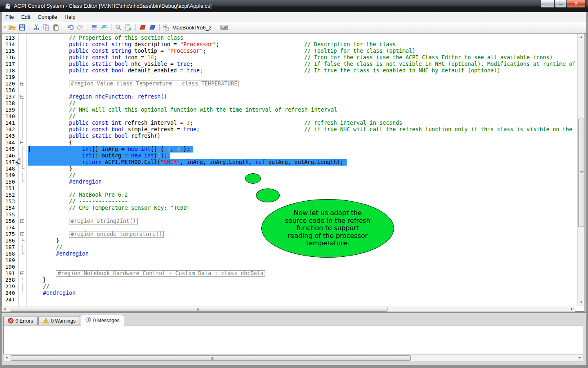 The height and width of the screenshot is (368, 588). I want to click on open-icon, so click(12, 28).